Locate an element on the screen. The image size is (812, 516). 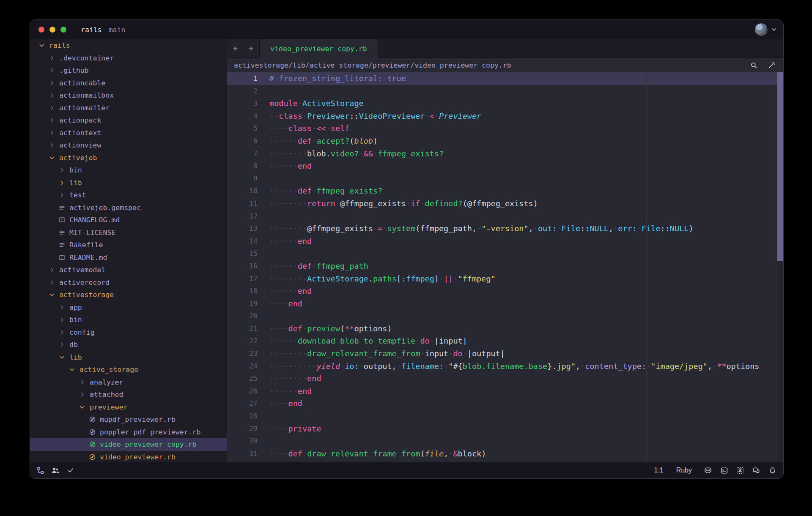
tree-item-activemodel: activemodel is located at coordinates (129, 270).